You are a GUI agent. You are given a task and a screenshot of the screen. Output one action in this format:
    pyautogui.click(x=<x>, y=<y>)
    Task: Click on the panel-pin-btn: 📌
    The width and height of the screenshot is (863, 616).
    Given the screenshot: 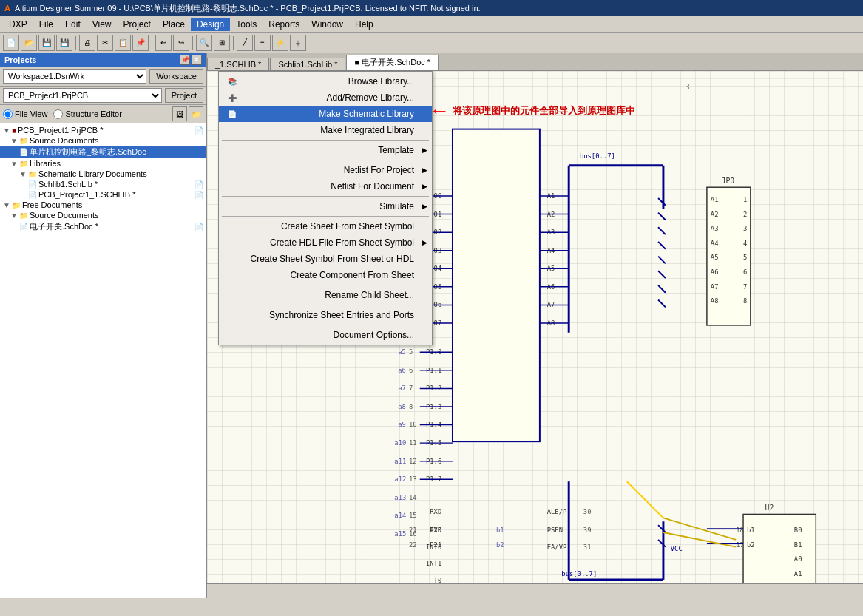 What is the action you would take?
    pyautogui.click(x=185, y=60)
    